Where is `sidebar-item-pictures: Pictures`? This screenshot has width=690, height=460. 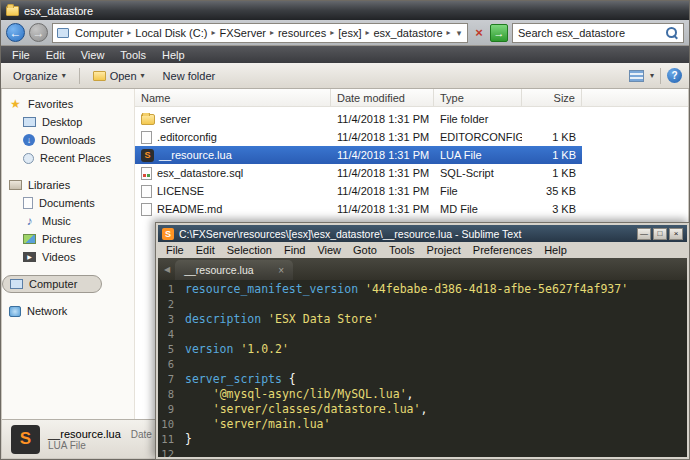
sidebar-item-pictures: Pictures is located at coordinates (68, 239).